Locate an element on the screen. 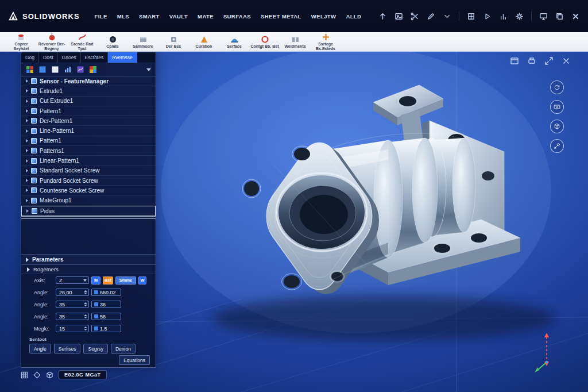  angle-secondary-input: 56 is located at coordinates (106, 316).